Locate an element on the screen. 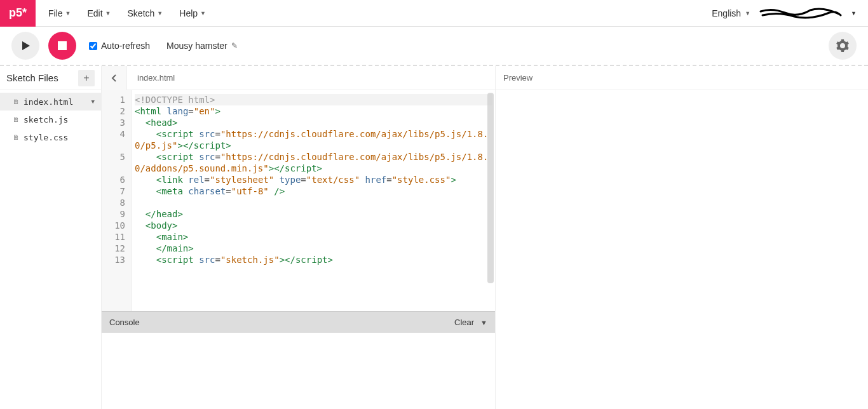  file-name: sketch.js is located at coordinates (46, 119).